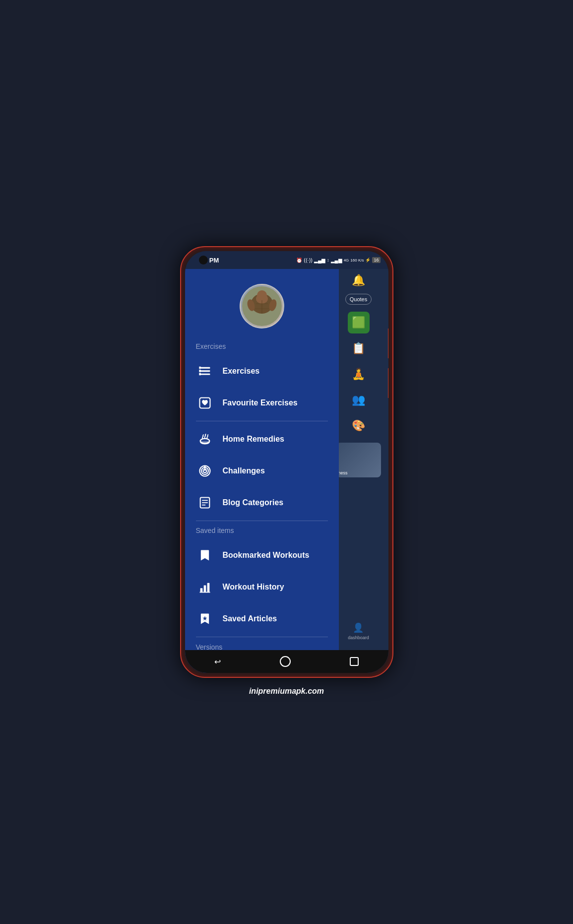 This screenshot has height=924, width=573. Describe the element at coordinates (359, 348) in the screenshot. I see `bg-icon-2: 📋` at that location.